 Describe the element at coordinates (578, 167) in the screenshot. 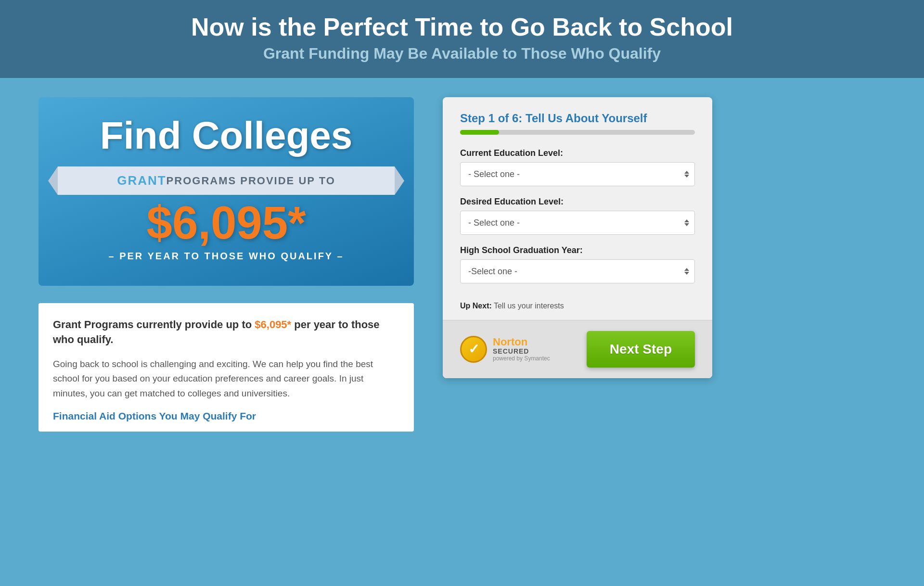

I see `current-education-field-group: Current Education Level: - Select one - …` at that location.